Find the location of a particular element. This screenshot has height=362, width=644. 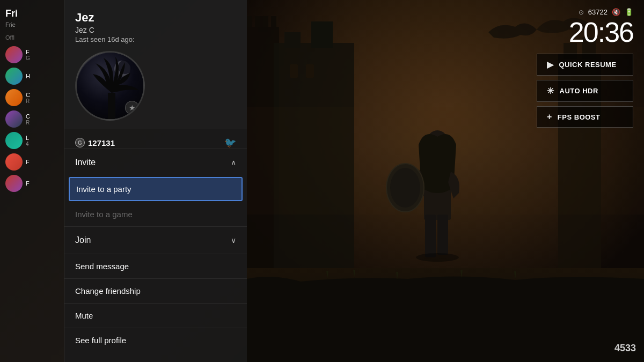

invite-to-party-button: Invite to a party is located at coordinates (156, 189).